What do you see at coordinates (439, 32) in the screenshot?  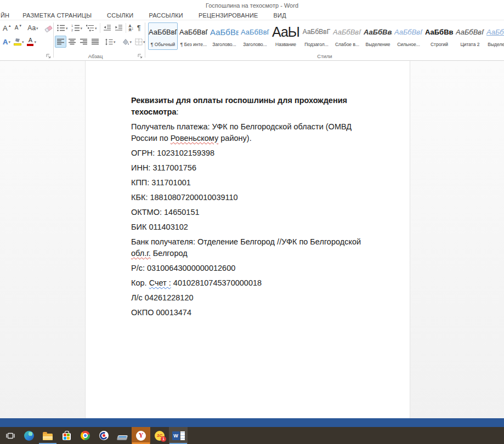 I see `style-sample: АаБбВвГг,` at bounding box center [439, 32].